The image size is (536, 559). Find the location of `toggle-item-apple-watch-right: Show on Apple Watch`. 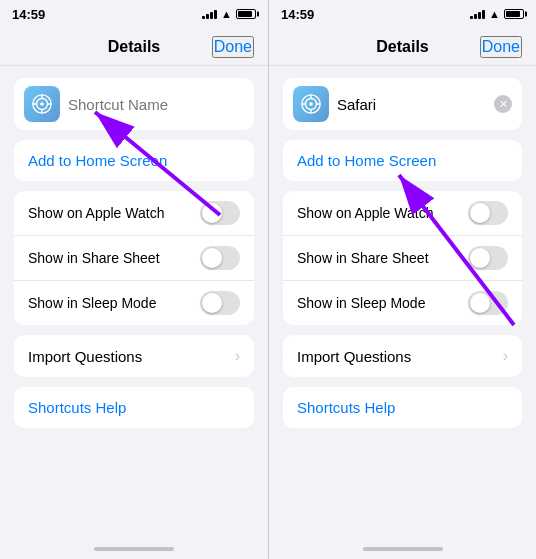

toggle-item-apple-watch-right: Show on Apple Watch is located at coordinates (402, 214).